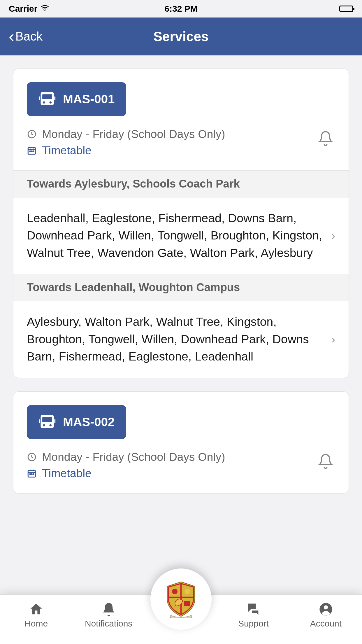 The width and height of the screenshot is (362, 644). What do you see at coordinates (326, 612) in the screenshot?
I see `tab-account: Account` at bounding box center [326, 612].